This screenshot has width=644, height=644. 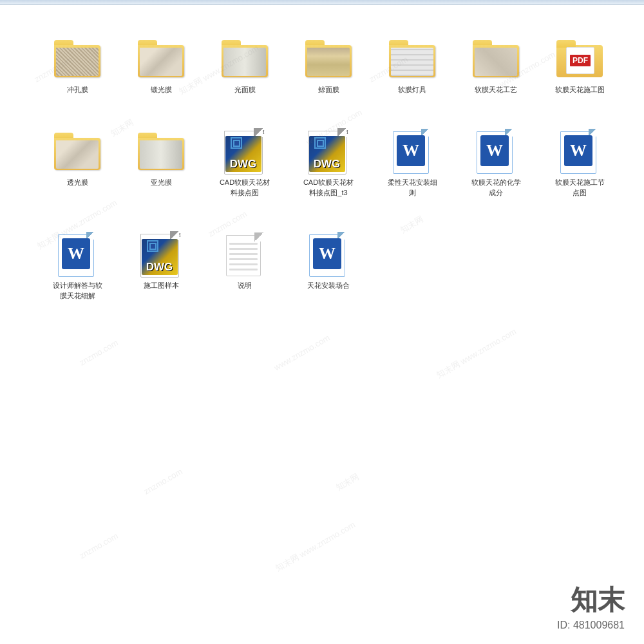 I want to click on file-item-ruanmo-tianhua-gonyi: 软膜天花工艺, so click(x=496, y=64).